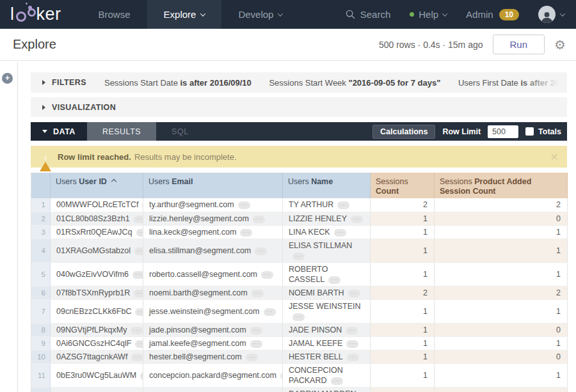  I want to click on filter-item: Sessions Start Week "2016-09-05 for 7 da…, so click(355, 83).